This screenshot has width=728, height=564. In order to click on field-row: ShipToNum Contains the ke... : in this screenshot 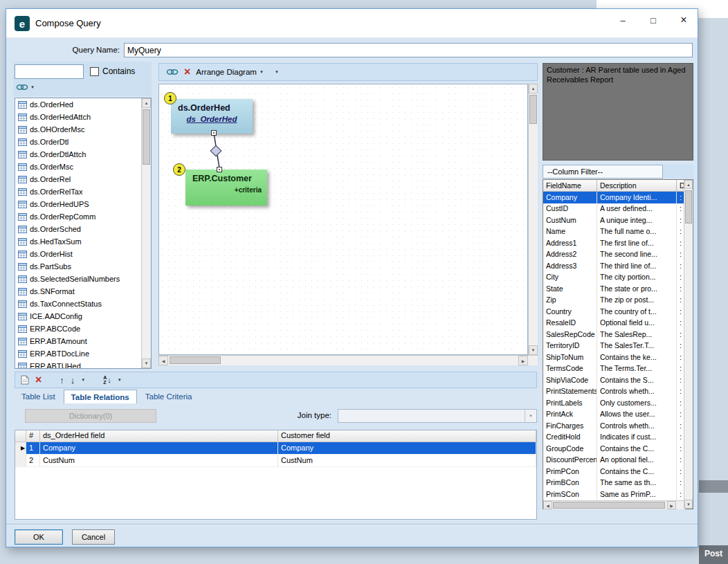, I will do `click(615, 357)`.